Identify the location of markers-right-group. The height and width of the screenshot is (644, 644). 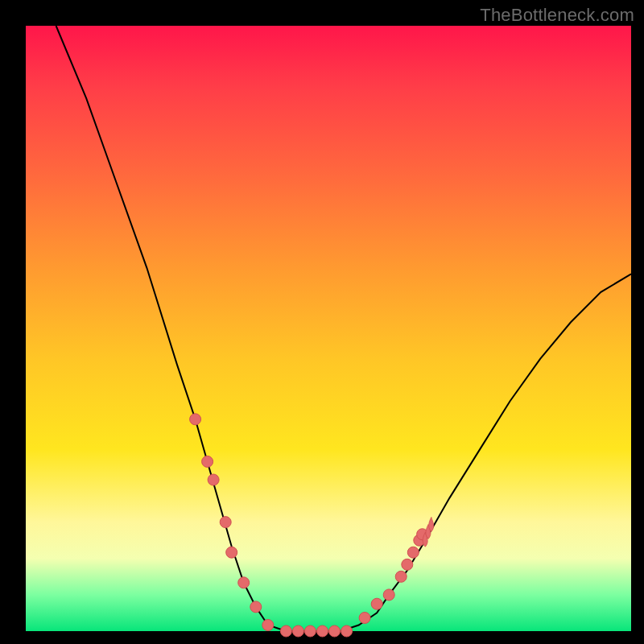
(393, 576).